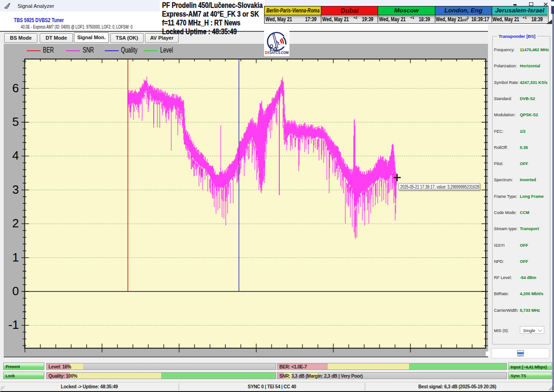 The width and height of the screenshot is (554, 392). What do you see at coordinates (16, 223) in the screenshot?
I see `svg-text: 2` at bounding box center [16, 223].